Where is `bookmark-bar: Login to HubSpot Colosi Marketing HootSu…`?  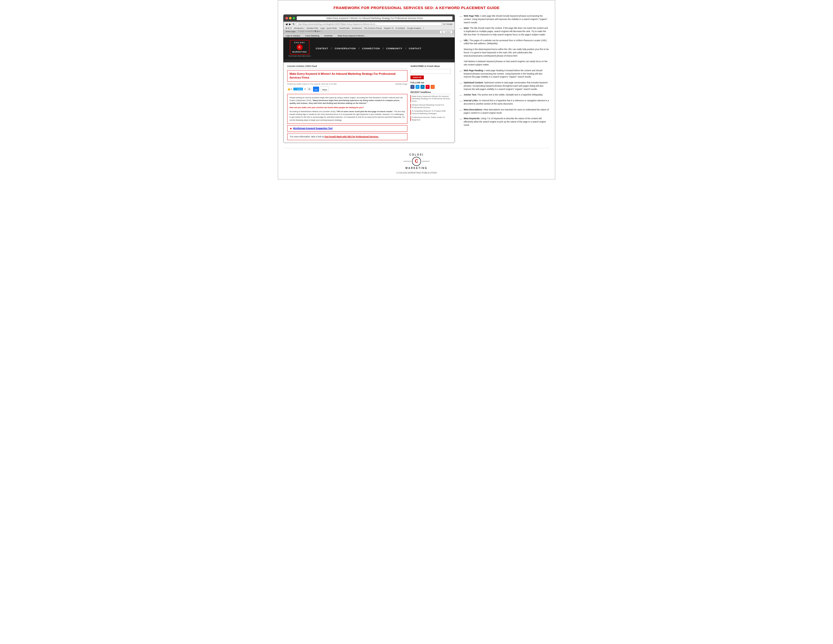
bookmark-bar: Login to HubSpot Colosi Marketing HootSu… is located at coordinates (369, 36).